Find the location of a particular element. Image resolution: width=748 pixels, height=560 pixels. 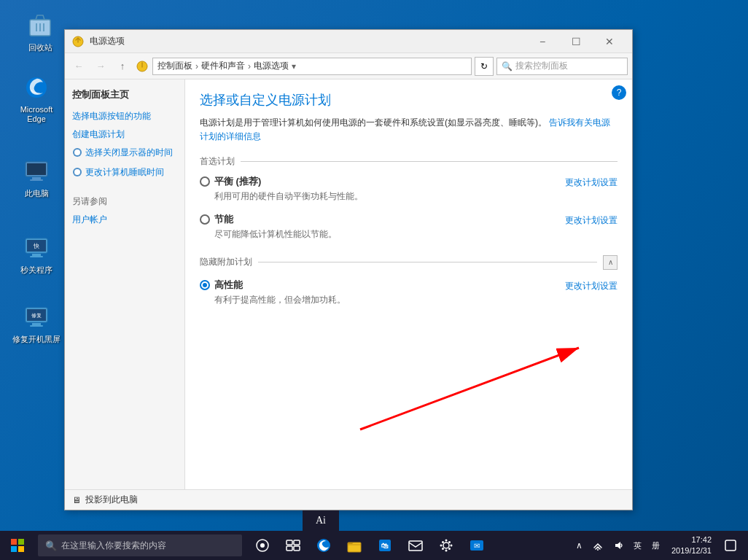

location-icon is located at coordinates (142, 66).